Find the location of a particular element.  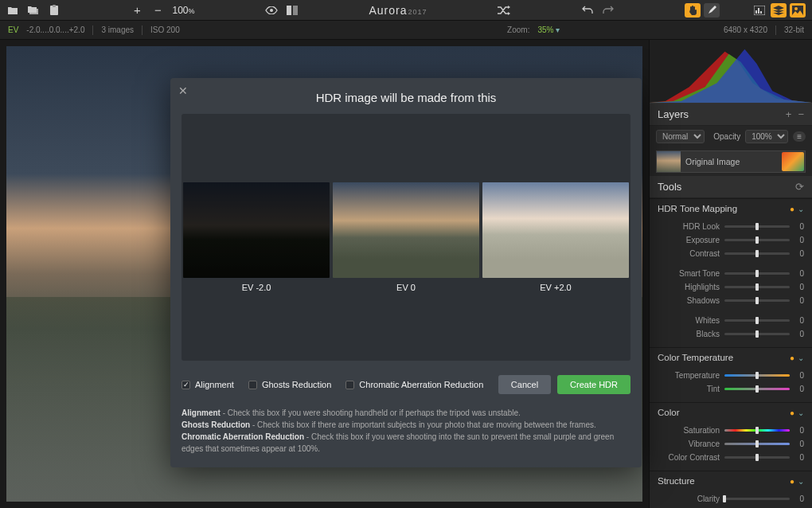

slider-shadows: Shadows0 is located at coordinates (731, 301).